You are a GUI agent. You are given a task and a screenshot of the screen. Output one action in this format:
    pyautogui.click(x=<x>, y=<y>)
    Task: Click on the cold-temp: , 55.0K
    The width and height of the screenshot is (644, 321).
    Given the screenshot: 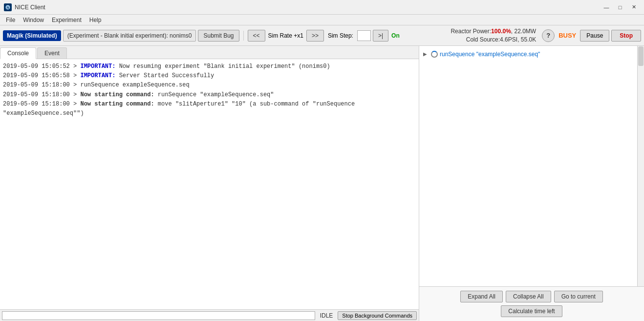 What is the action you would take?
    pyautogui.click(x=527, y=40)
    